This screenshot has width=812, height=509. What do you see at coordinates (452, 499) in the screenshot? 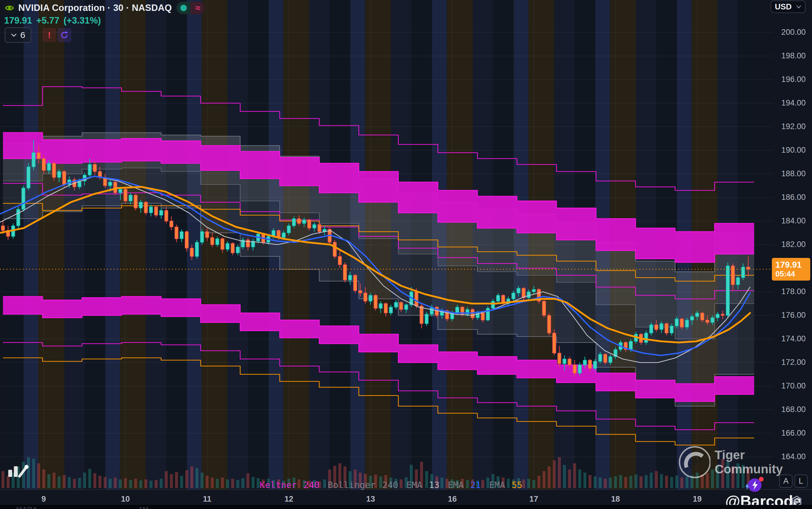
I see `time-axis-label: 16` at bounding box center [452, 499].